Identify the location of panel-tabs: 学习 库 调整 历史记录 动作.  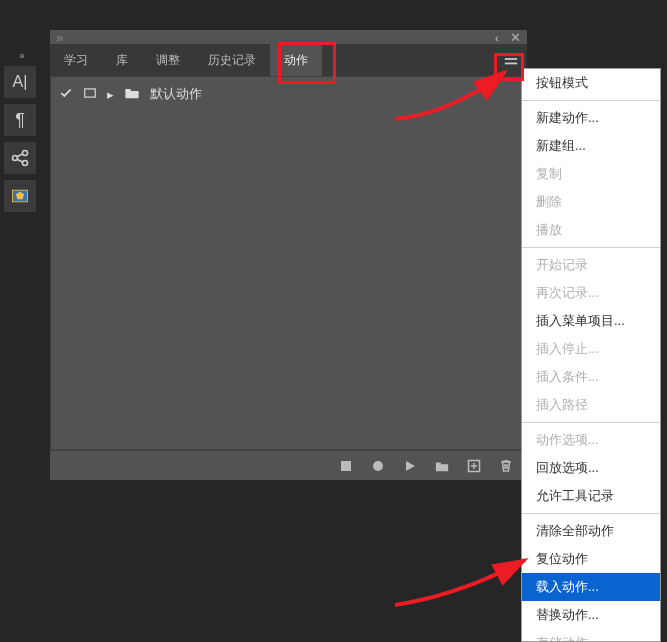
(288, 60).